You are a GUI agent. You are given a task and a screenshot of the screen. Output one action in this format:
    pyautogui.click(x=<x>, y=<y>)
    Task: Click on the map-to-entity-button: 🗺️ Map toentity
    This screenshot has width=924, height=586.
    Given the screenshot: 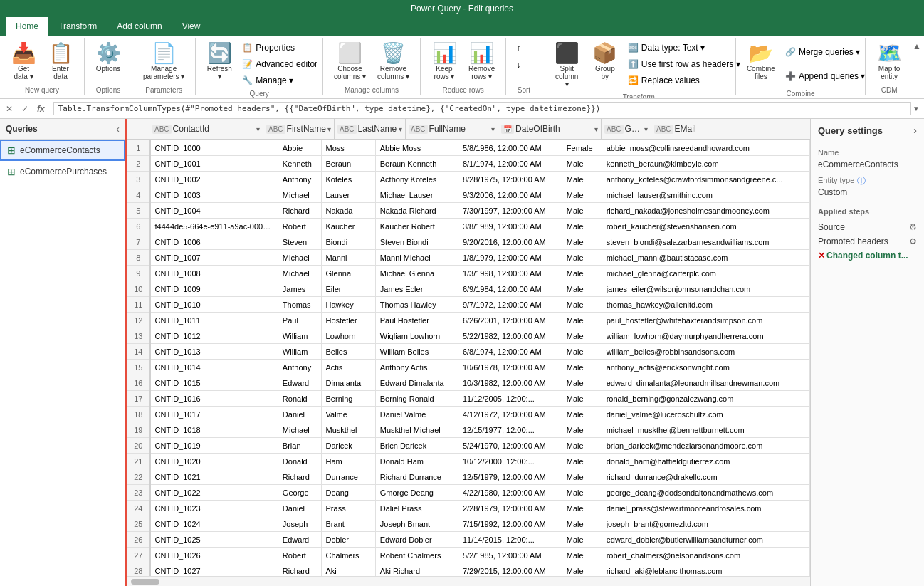 What is the action you would take?
    pyautogui.click(x=889, y=62)
    